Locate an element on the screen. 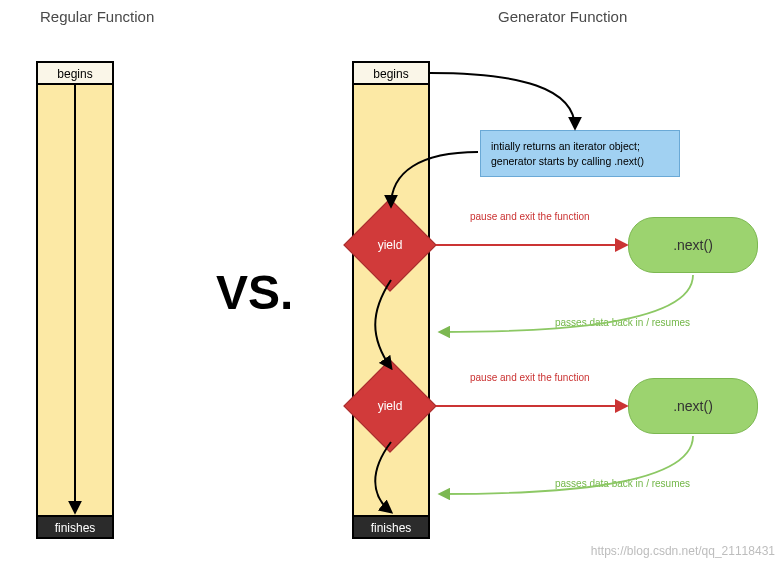 The height and width of the screenshot is (564, 779). next-pill-1: .next() is located at coordinates (693, 245).